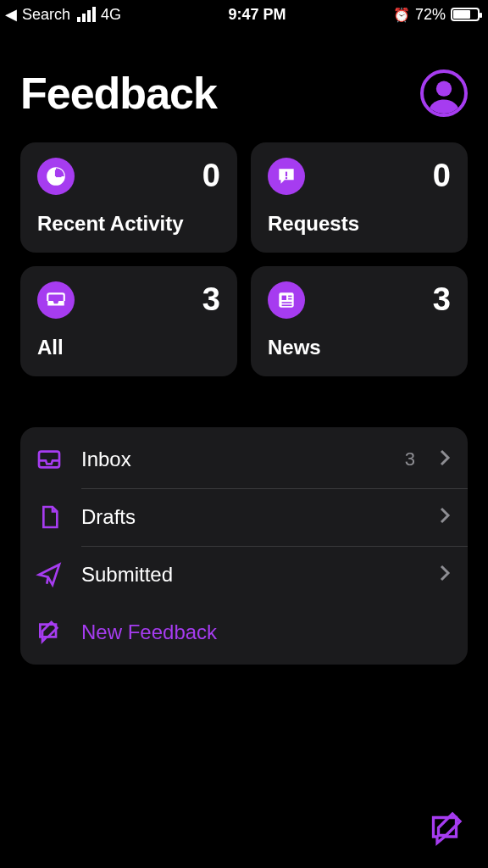 The image size is (488, 868). I want to click on compose-fab-button, so click(447, 829).